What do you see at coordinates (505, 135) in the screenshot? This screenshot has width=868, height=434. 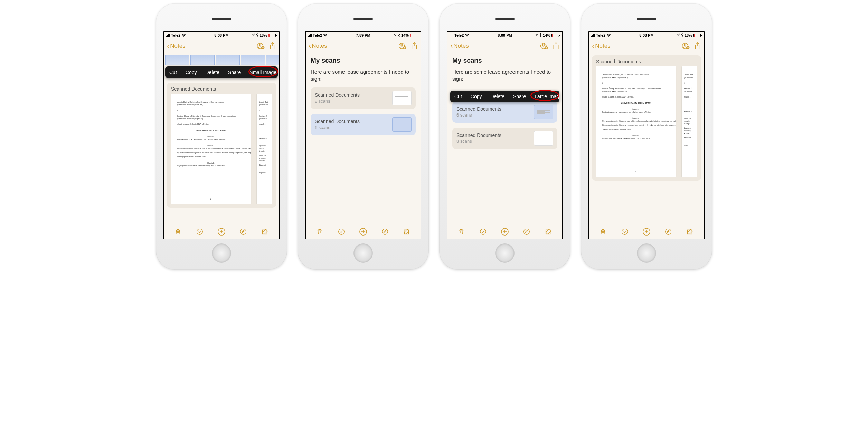 I see `screen: Tele2 8:00 PM 14% ‹Notes My scans Here a…` at bounding box center [505, 135].